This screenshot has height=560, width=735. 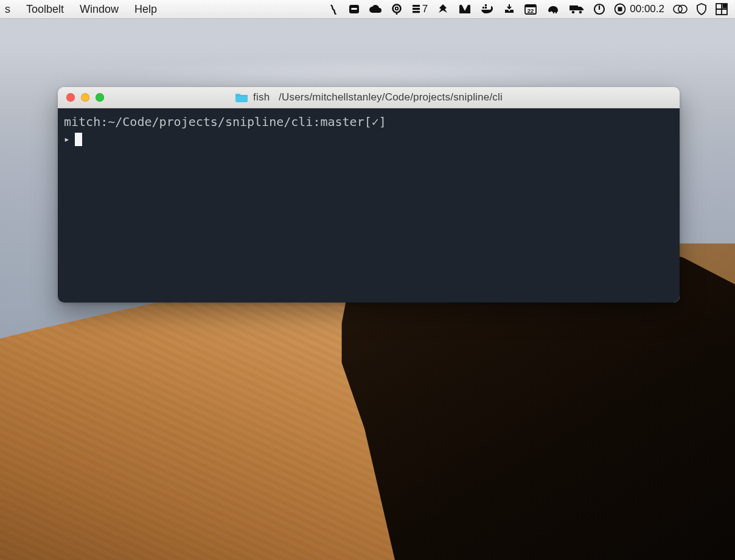 What do you see at coordinates (79, 10) in the screenshot?
I see `menubar-left: s Toolbelt Window Help` at bounding box center [79, 10].